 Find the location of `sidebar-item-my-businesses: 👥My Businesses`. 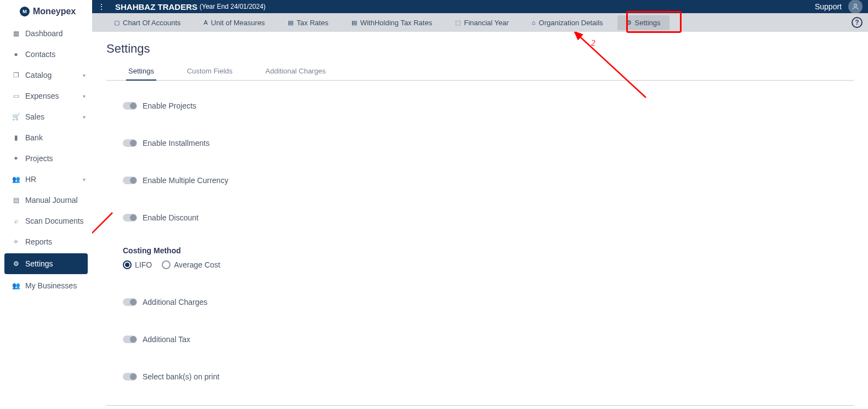

sidebar-item-my-businesses: 👥My Businesses is located at coordinates (46, 286).